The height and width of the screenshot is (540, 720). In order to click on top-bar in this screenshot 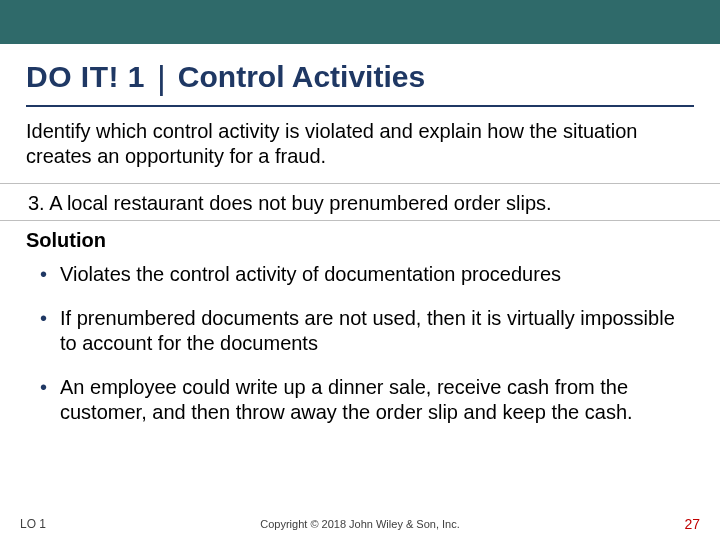, I will do `click(360, 22)`.